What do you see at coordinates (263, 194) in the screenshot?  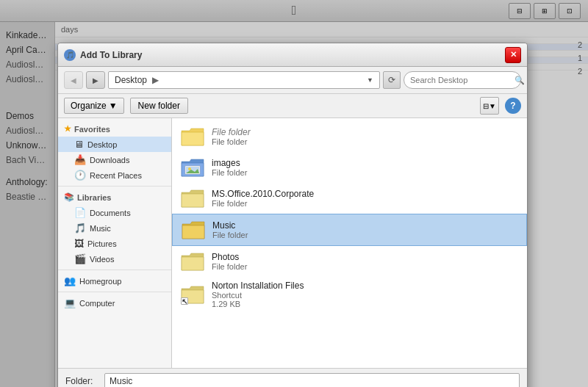 I see `file-name-msoffice: MS.Office.2010.Corporate` at bounding box center [263, 194].